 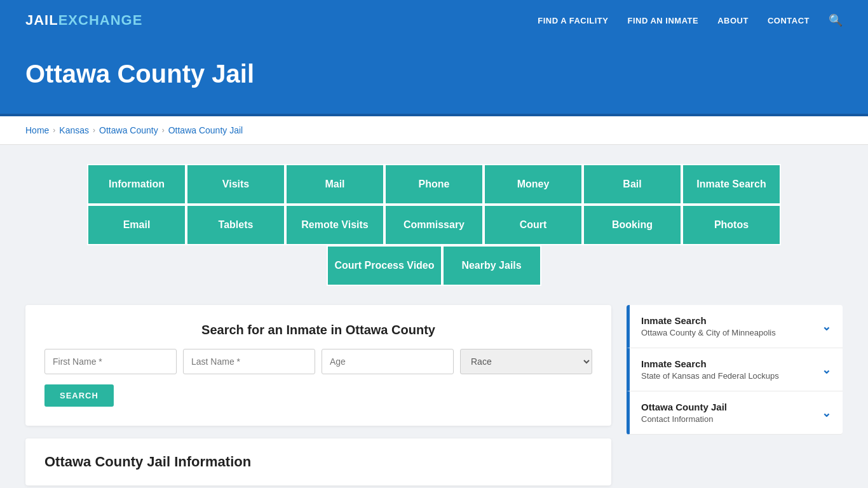 What do you see at coordinates (735, 370) in the screenshot?
I see `sidebar-card-2: Inmate Search State of Kansas and Federa…` at bounding box center [735, 370].